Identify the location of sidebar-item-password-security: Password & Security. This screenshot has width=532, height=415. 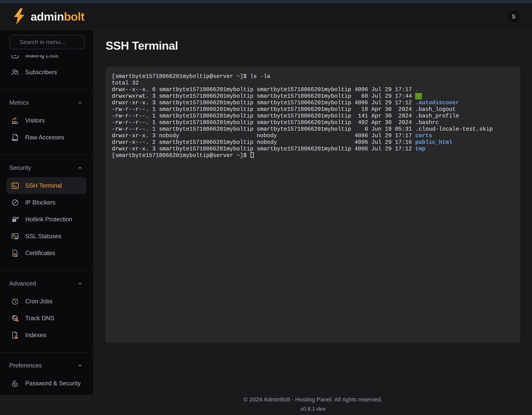
(47, 383).